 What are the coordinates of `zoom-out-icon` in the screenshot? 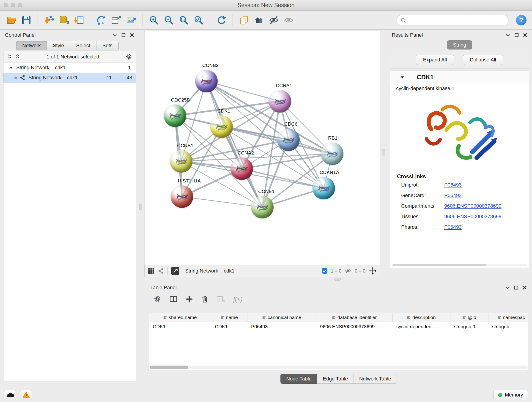 It's located at (169, 20).